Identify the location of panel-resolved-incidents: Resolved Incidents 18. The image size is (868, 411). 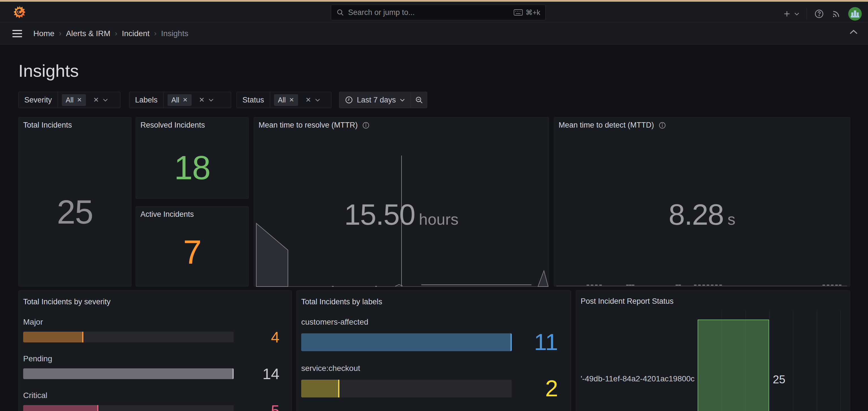
(192, 158).